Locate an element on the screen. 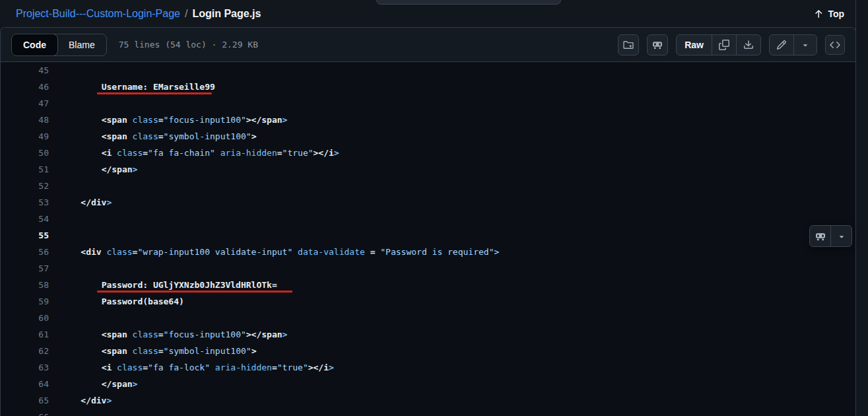 Image resolution: width=868 pixels, height=416 pixels. arrow-up-icon is located at coordinates (818, 14).